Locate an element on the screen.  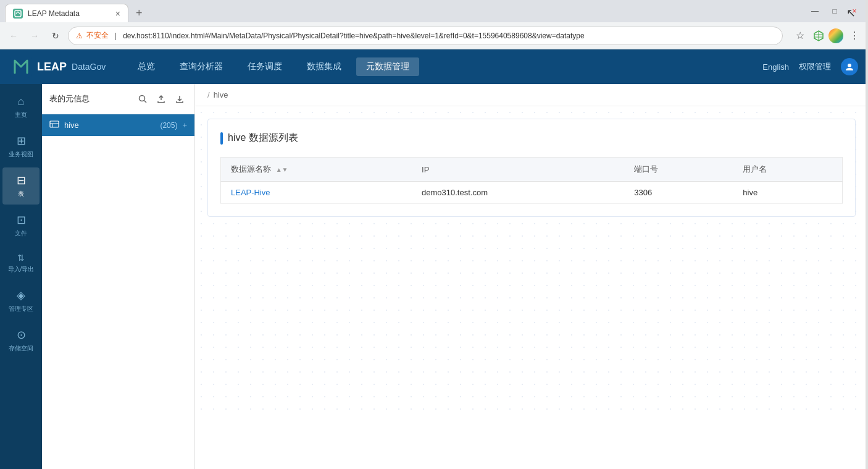
sidebar-item-storage: ⊙ 存储空间 is located at coordinates (21, 340).